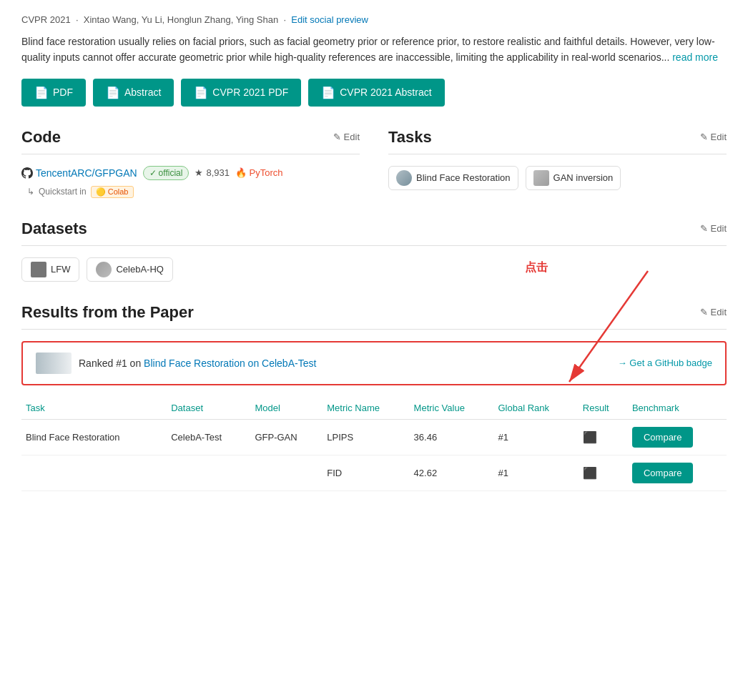  What do you see at coordinates (181, 20) in the screenshot?
I see `authors-label: Xintao Wang, Yu Li, Honglun Zhang, Ying …` at bounding box center [181, 20].